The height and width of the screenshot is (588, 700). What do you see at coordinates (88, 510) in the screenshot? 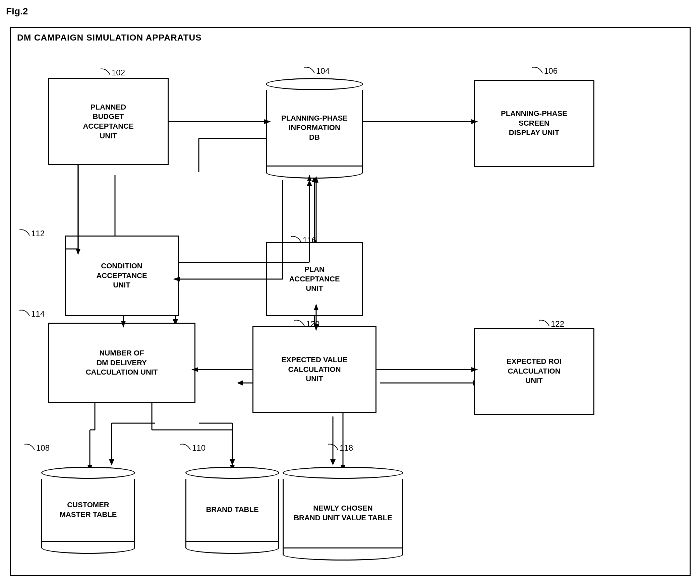
I see `cylinder-body-customer: CUSTOMER MASTER TABLE` at bounding box center [88, 510].